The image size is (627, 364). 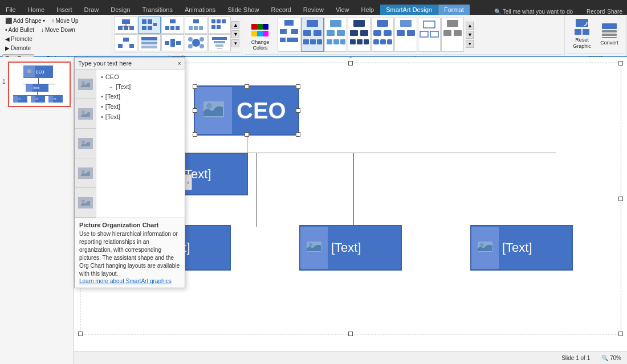 What do you see at coordinates (180, 63) in the screenshot?
I see `text-pane-close-button: ×` at bounding box center [180, 63].